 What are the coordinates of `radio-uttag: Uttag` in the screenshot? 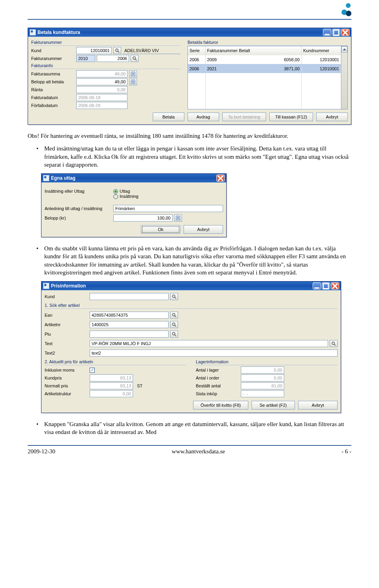 It's located at (126, 191).